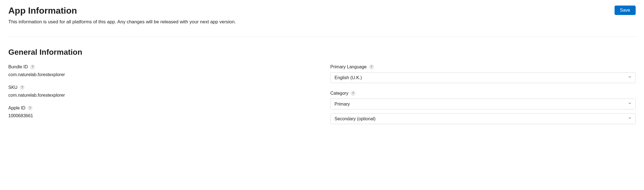  What do you see at coordinates (483, 119) in the screenshot?
I see `category-secondary-select-wrap: Secondary (optional)` at bounding box center [483, 119].